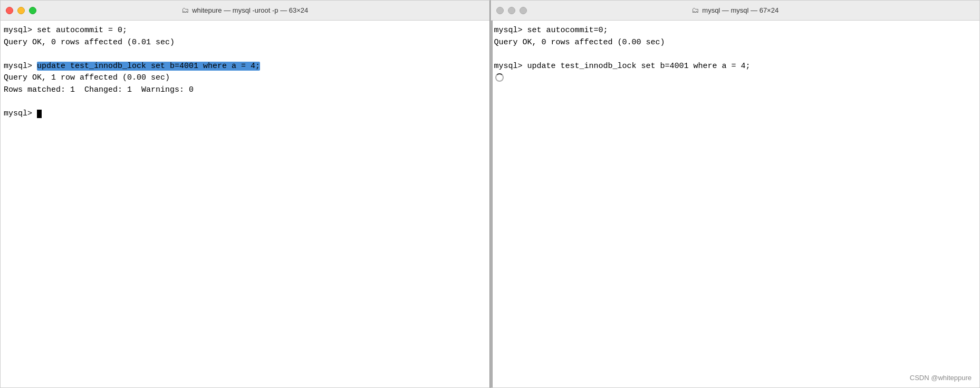 This screenshot has width=980, height=388. Describe the element at coordinates (39, 114) in the screenshot. I see `left-cursor` at that location.